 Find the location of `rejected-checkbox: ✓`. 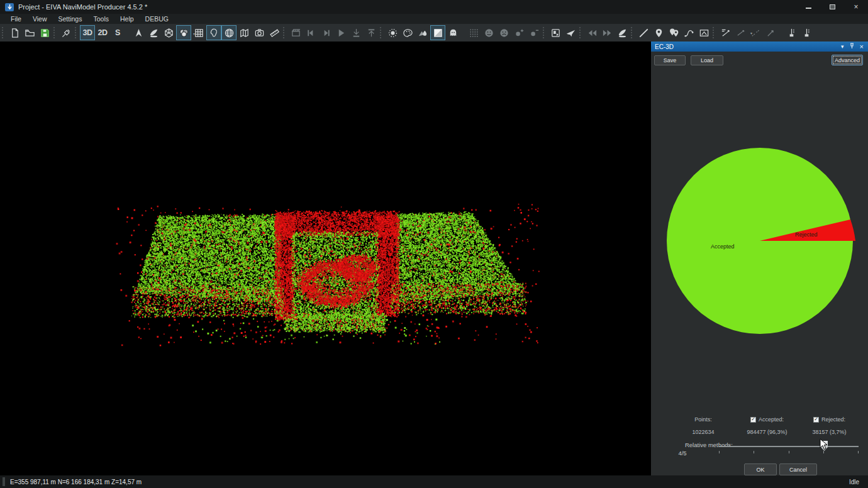

rejected-checkbox: ✓ is located at coordinates (816, 420).